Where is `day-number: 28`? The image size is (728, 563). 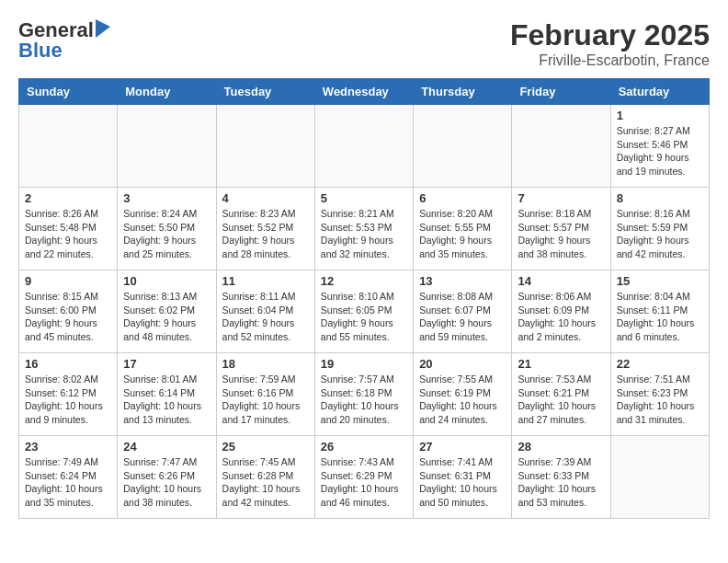
day-number: 28 is located at coordinates (561, 447).